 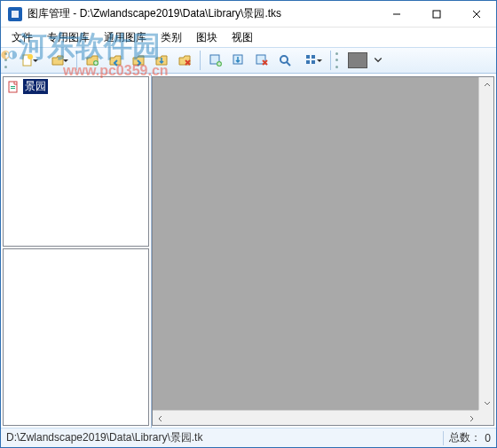 What do you see at coordinates (202, 14) in the screenshot?
I see `window-title: 图库管理 - D:\Zwlandscape2019\Data\Library\景…` at bounding box center [202, 14].